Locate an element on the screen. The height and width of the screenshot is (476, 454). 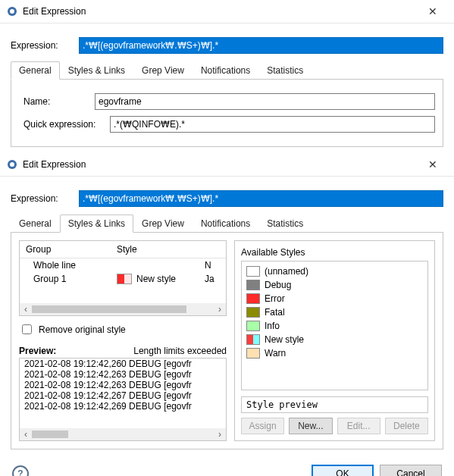
quick-expression-label: Quick expression: is located at coordinates (64, 124).